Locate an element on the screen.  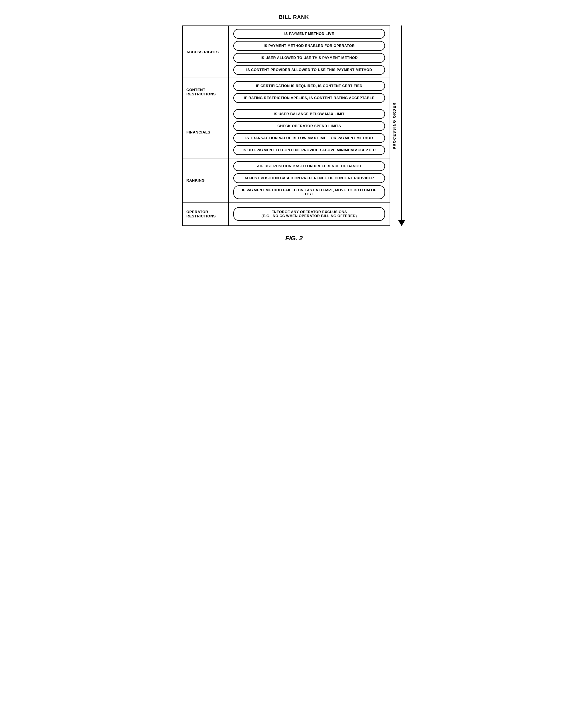
item-box-0-3: IS CONTENT PROVIDER ALLOWED TO USE THIS … is located at coordinates (309, 70).